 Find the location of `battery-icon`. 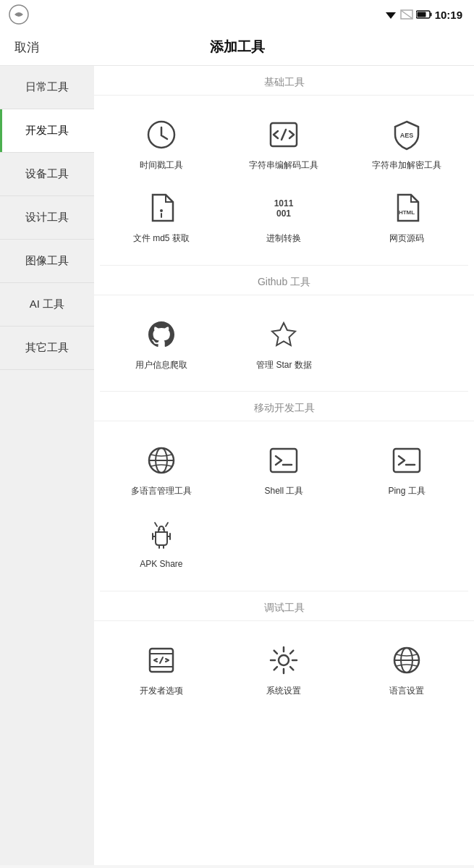

battery-icon is located at coordinates (424, 14).